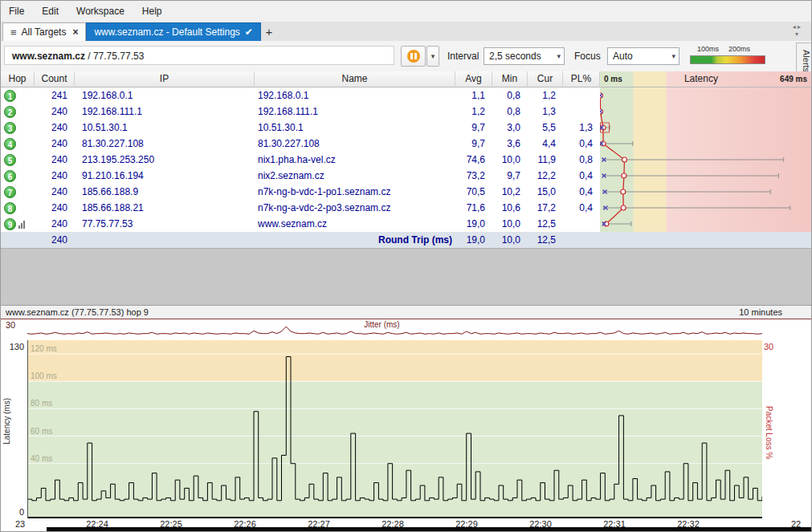 The height and width of the screenshot is (532, 812). I want to click on focus-value: Auto, so click(623, 56).